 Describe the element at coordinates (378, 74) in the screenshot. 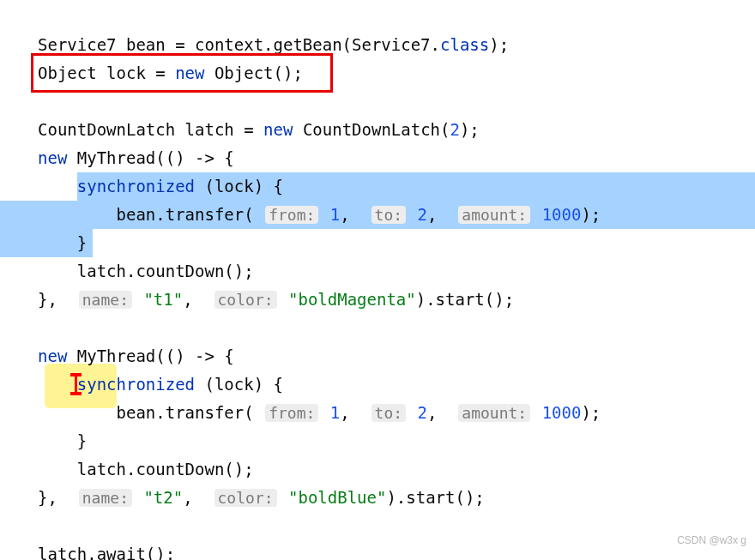

I see `code-line: Object lock = new Object();` at that location.